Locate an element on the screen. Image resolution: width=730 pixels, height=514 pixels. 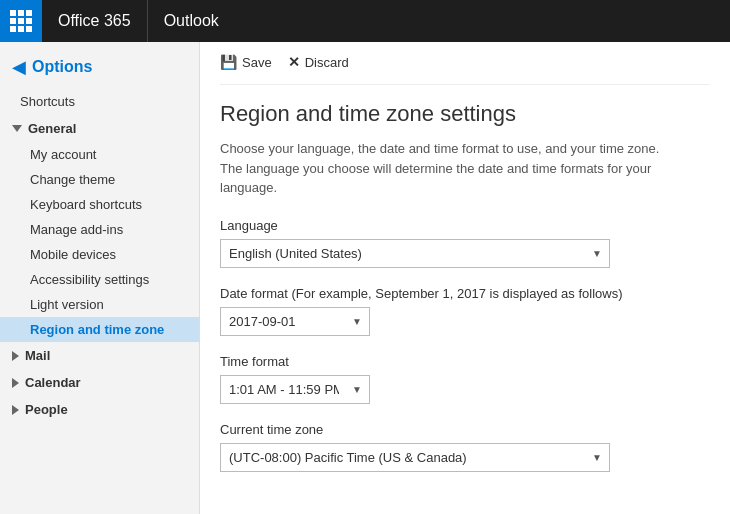
date-format-select-wrapper: 2017-09-01 09/01/2017 01/09/2017 Septemb… is located at coordinates (295, 322).